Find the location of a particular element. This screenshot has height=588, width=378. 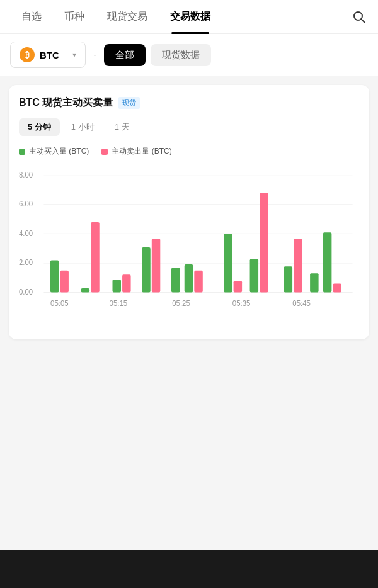

tab-all: 全部 is located at coordinates (125, 55).